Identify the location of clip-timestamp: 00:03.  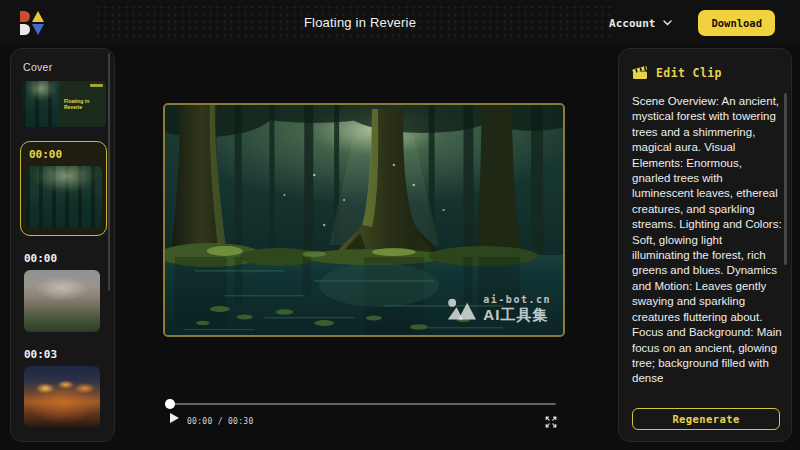
(64, 354).